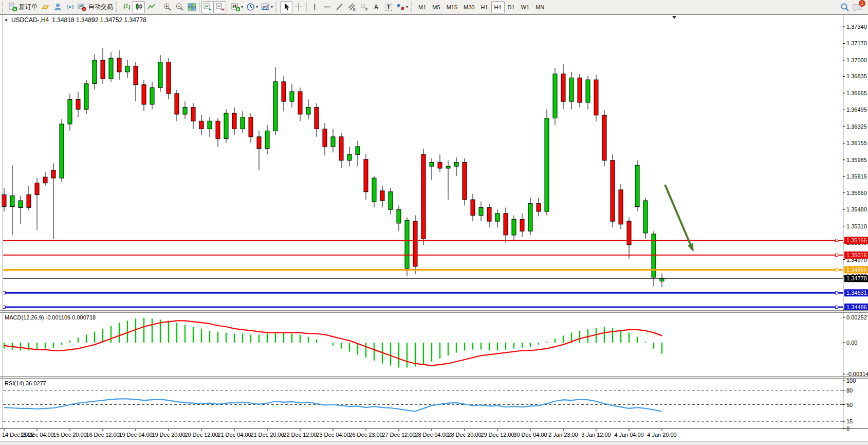 Image resolution: width=868 pixels, height=445 pixels. I want to click on svg-text: 23 Dec 04:00, so click(333, 435).